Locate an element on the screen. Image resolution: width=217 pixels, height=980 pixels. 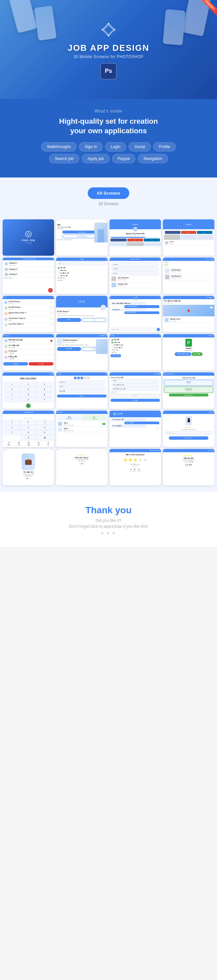
all-screens-button: All Screens is located at coordinates (109, 193).